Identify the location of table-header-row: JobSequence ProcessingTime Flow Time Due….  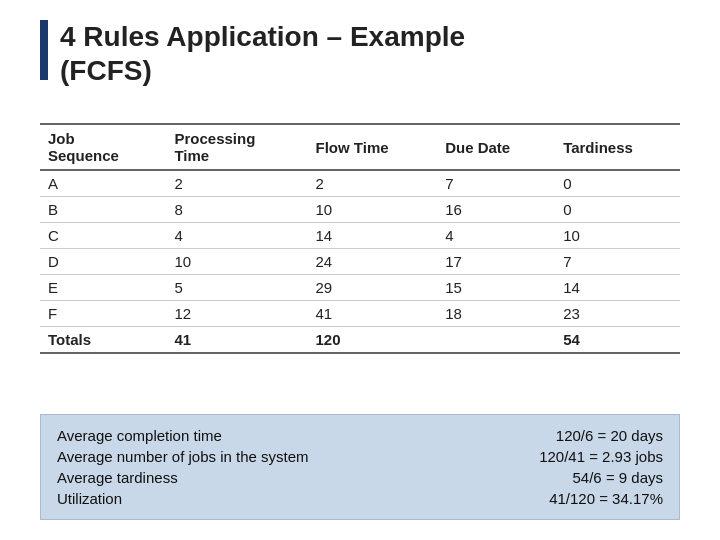
(360, 147).